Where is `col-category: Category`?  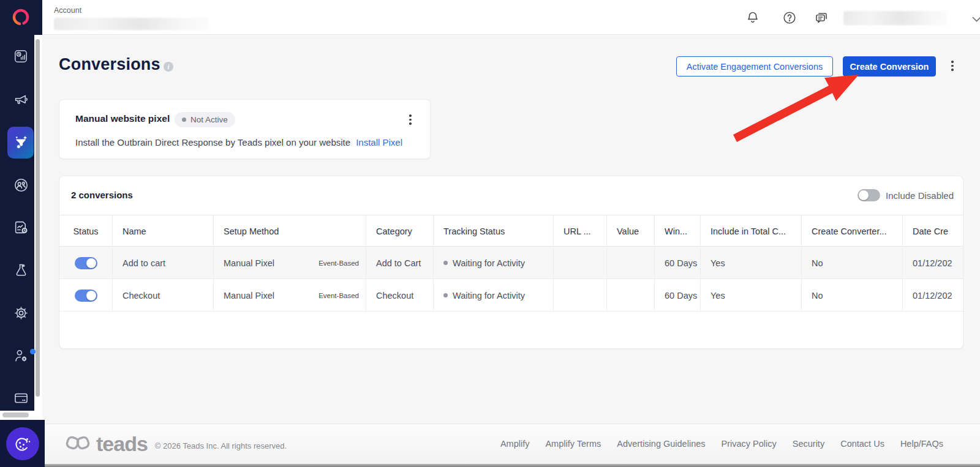
col-category: Category is located at coordinates (400, 231).